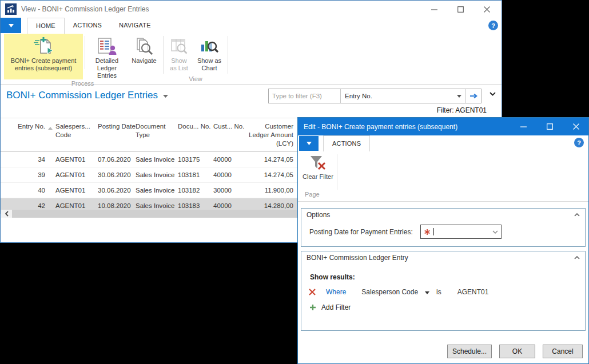 The width and height of the screenshot is (589, 364). I want to click on expand-chevron-icon, so click(493, 94).